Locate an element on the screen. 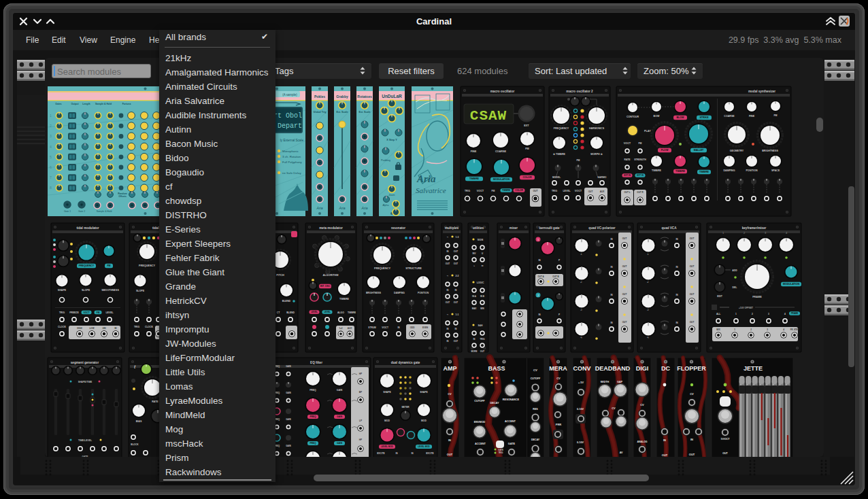  svg-text: m is located at coordinates (483, 266).